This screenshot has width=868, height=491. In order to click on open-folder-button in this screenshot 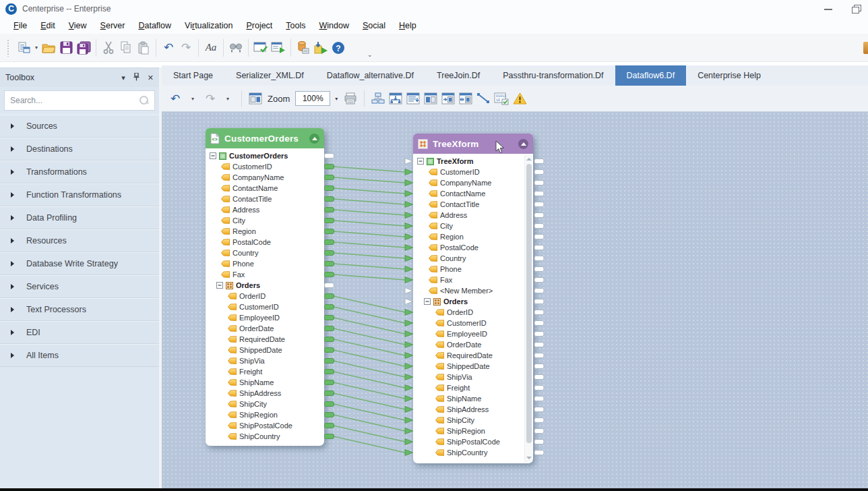, I will do `click(49, 48)`.